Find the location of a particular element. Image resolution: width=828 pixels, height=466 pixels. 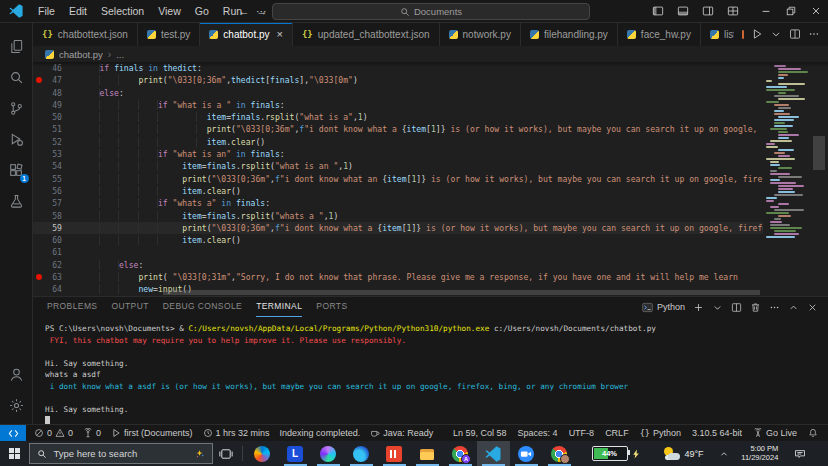

taskbar-app-chrome-profile-1: A is located at coordinates (460, 454).